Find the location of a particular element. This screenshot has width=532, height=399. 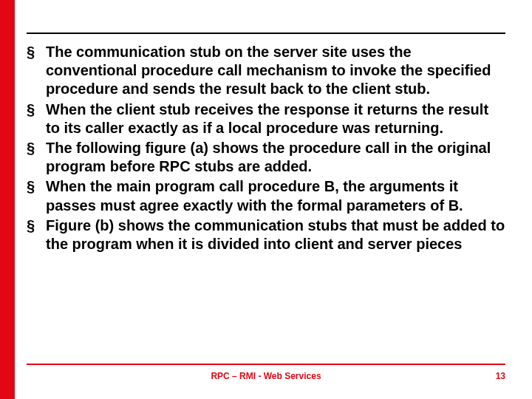

accent-sidebar is located at coordinates (7, 200).